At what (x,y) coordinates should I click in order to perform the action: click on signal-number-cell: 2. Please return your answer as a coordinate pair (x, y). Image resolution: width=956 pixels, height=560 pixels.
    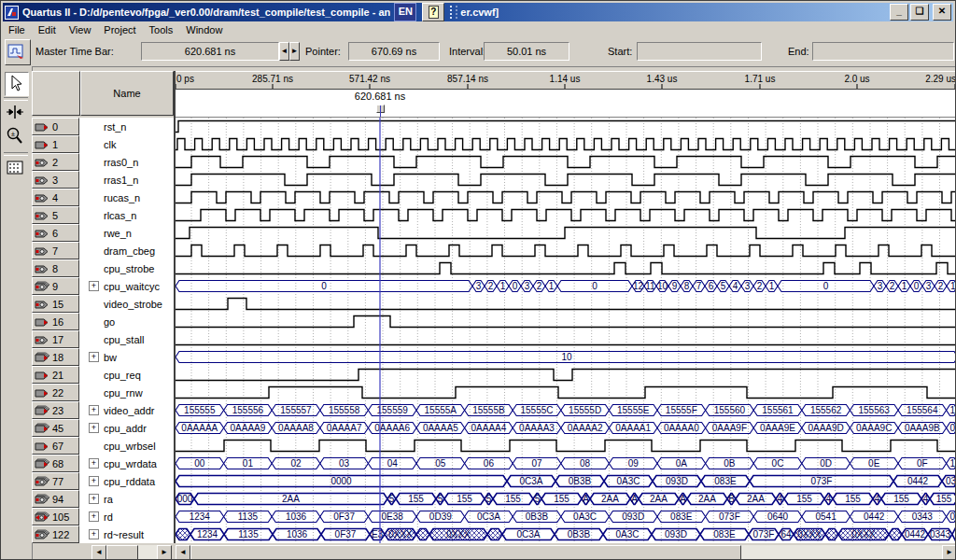
    Looking at the image, I should click on (56, 162).